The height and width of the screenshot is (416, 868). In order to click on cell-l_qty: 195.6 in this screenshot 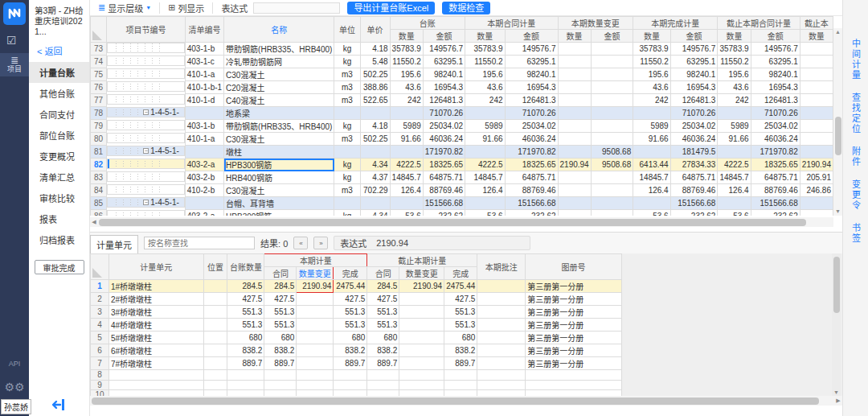, I will do `click(407, 75)`.